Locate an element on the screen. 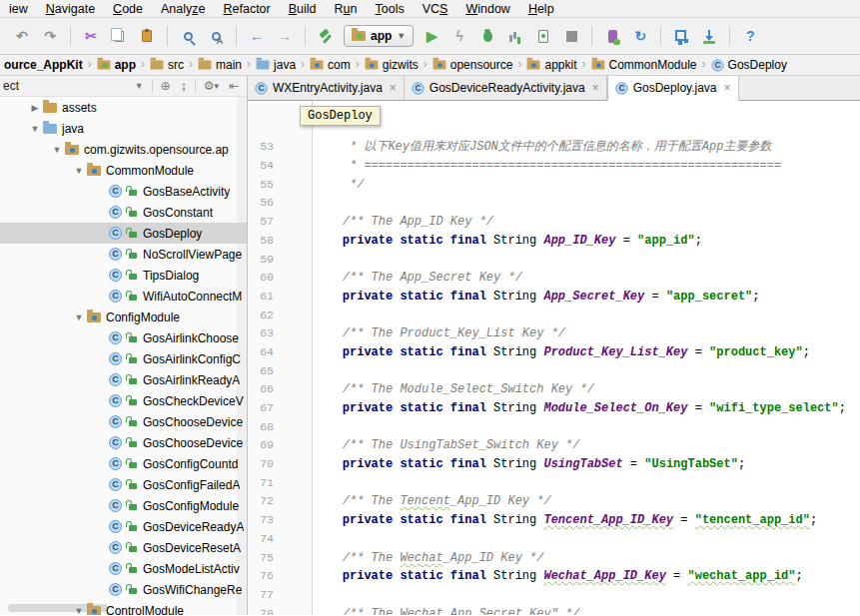 The height and width of the screenshot is (616, 860). find-button is located at coordinates (188, 36).